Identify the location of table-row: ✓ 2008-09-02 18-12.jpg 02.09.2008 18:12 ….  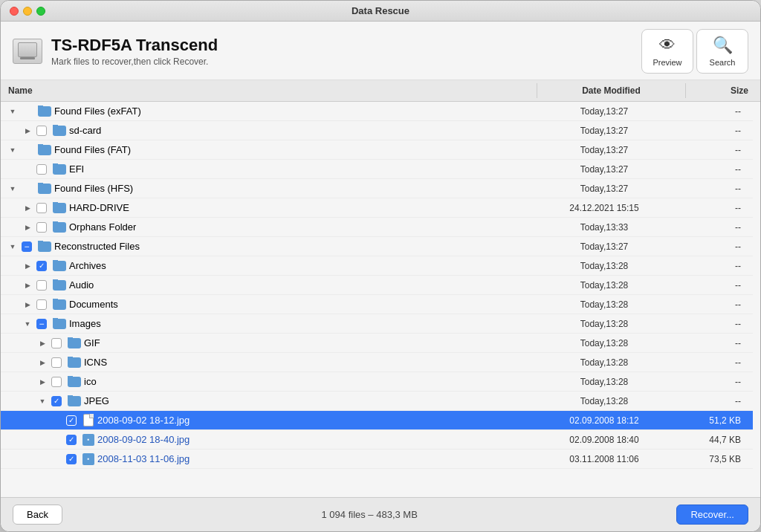
(377, 421).